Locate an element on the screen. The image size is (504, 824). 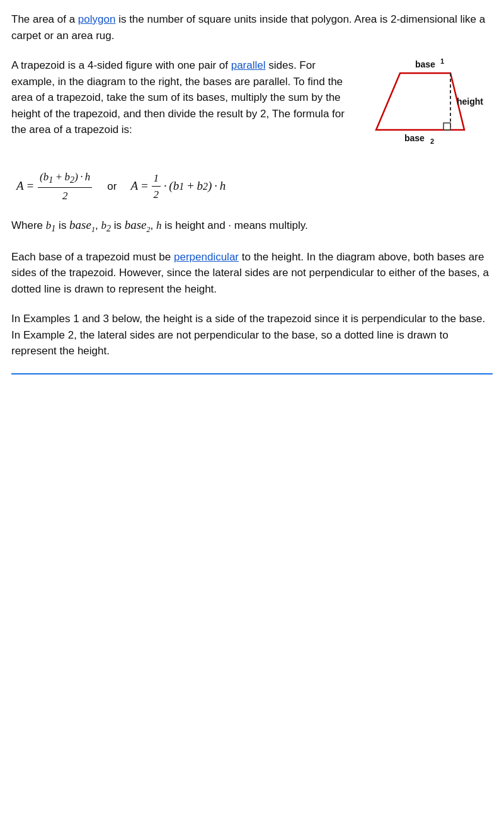
trapezoid-section: A trapezoid is a 4-sided figure with one… is located at coordinates (252, 106).